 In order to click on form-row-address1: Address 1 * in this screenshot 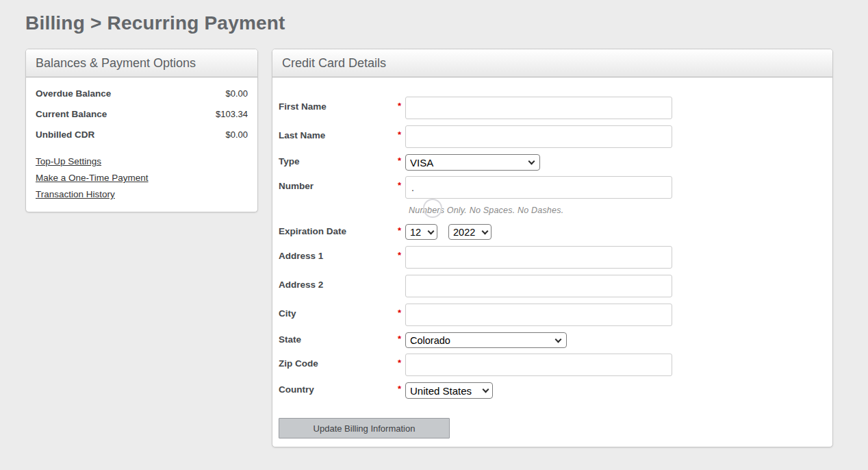, I will do `click(550, 258)`.